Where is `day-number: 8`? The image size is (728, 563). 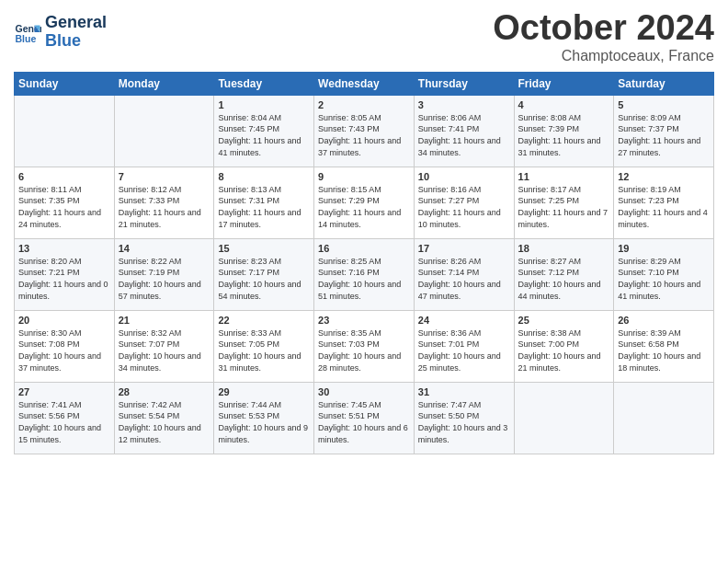 day-number: 8 is located at coordinates (264, 177).